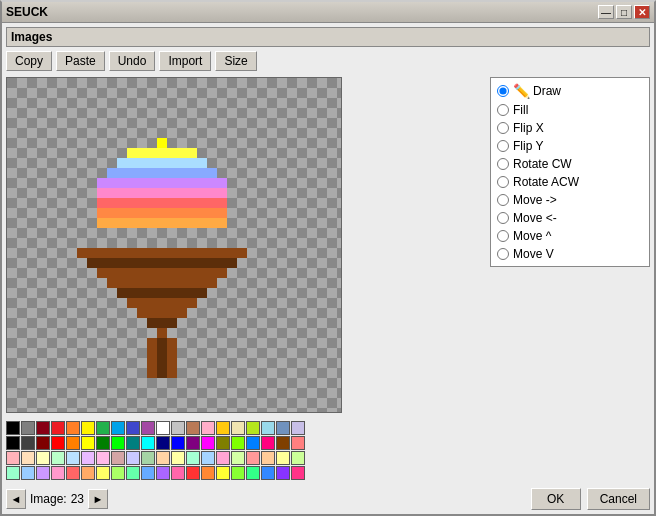 This screenshot has height=516, width=656. Describe the element at coordinates (503, 146) in the screenshot. I see `tool-radio-flip_y` at that location.